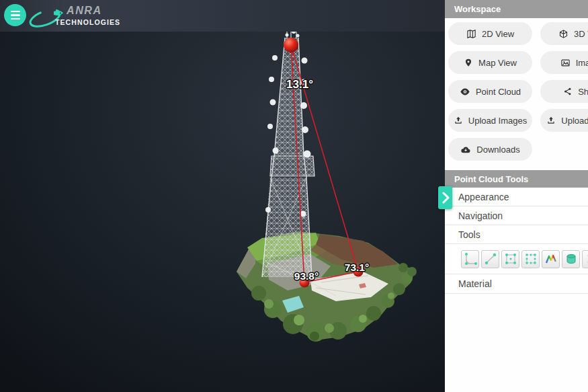  What do you see at coordinates (491, 63) in the screenshot?
I see `map-view-button: Map View` at bounding box center [491, 63].